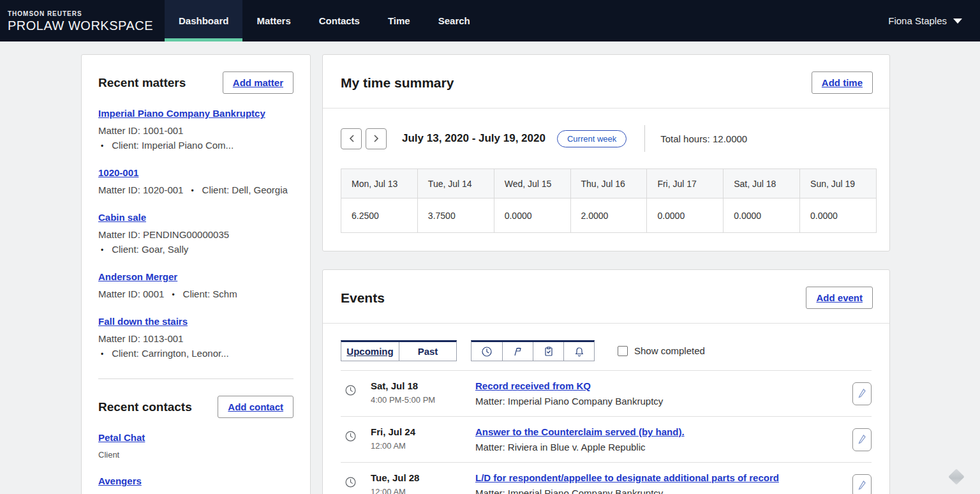 This screenshot has height=494, width=980. What do you see at coordinates (397, 83) in the screenshot?
I see `time-summary-title: My time summary` at bounding box center [397, 83].